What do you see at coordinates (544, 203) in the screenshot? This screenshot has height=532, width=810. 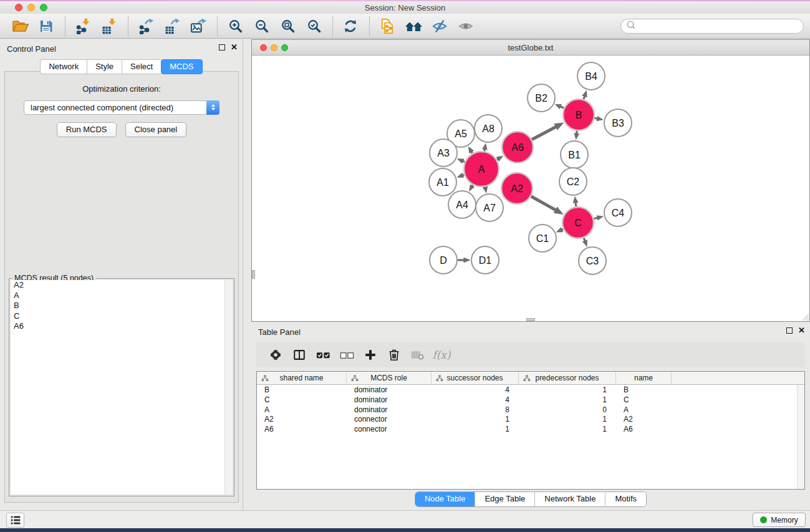 I see `edge-A2-C` at bounding box center [544, 203].